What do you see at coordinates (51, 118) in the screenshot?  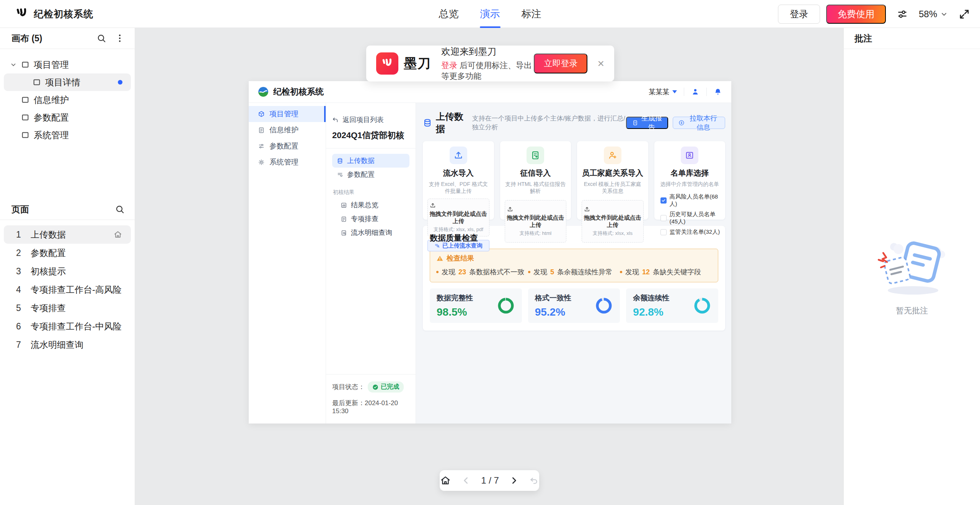 I see `tree-item-label: 参数配置` at bounding box center [51, 118].